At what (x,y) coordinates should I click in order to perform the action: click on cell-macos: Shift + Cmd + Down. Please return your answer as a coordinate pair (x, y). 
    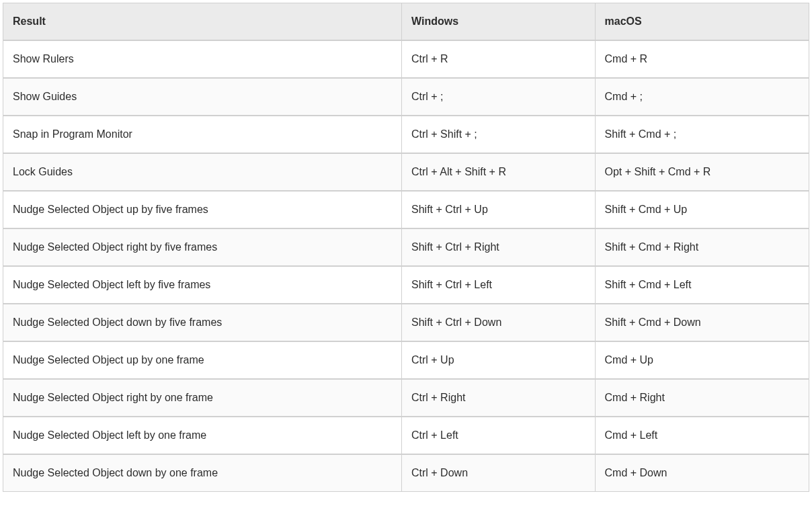
    Looking at the image, I should click on (702, 323).